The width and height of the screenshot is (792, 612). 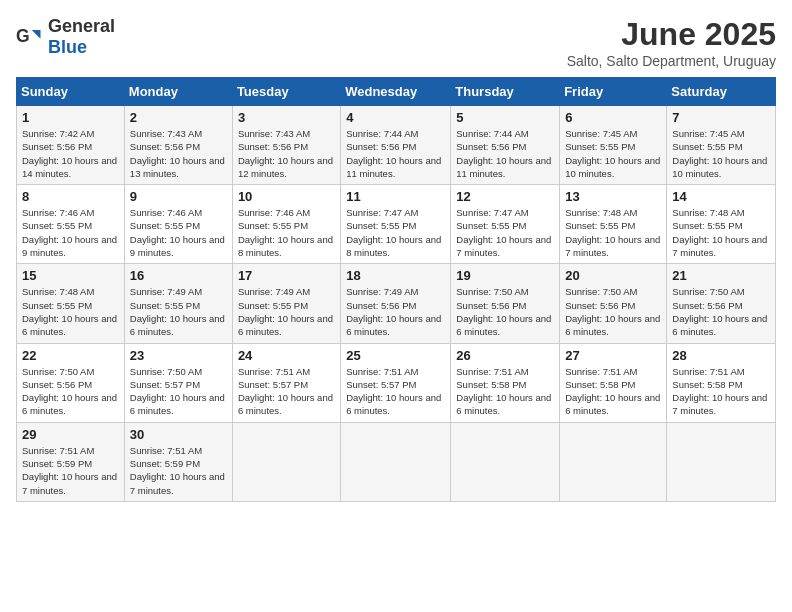 I want to click on sunrise-text: Sunrise: 7:45 AM, so click(x=708, y=134).